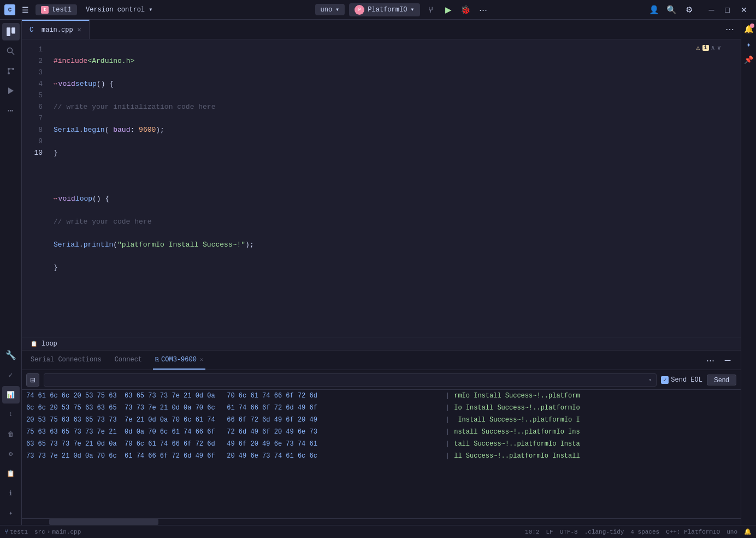 This screenshot has width=756, height=538. What do you see at coordinates (381, 380) in the screenshot?
I see `serial-toolbar: ⊟ ▾ ✓ Send EOL Send` at bounding box center [381, 380].